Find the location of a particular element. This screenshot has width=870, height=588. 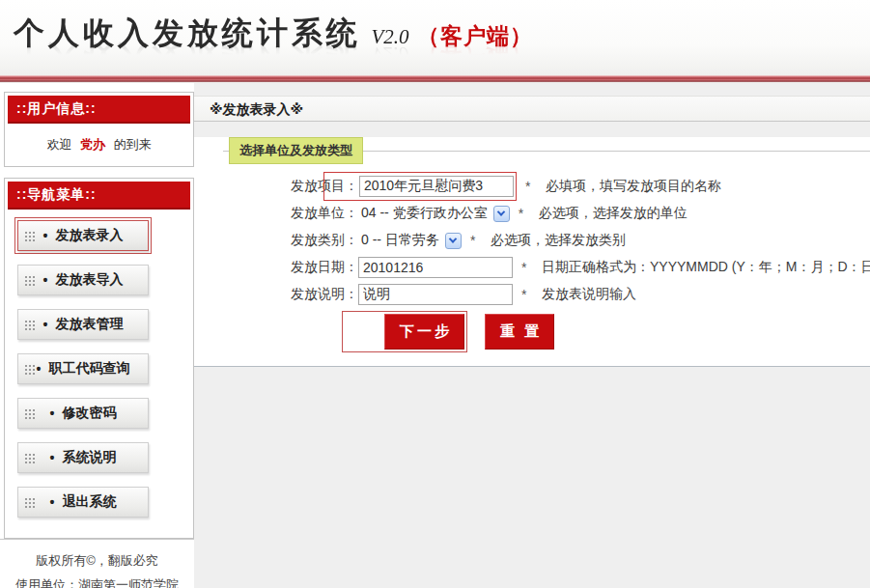

project-name-input is located at coordinates (436, 186).